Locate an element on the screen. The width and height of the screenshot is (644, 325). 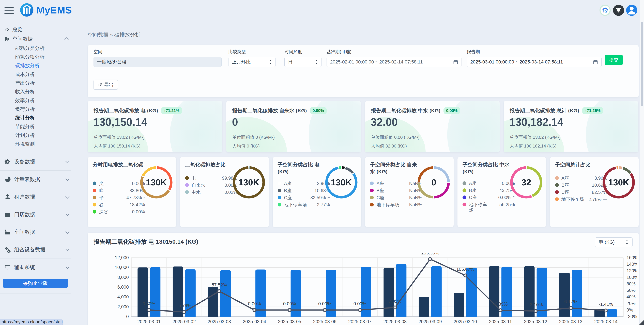
kpi-per-area: 单位面积值 0 (KG/M²) is located at coordinates (254, 137).